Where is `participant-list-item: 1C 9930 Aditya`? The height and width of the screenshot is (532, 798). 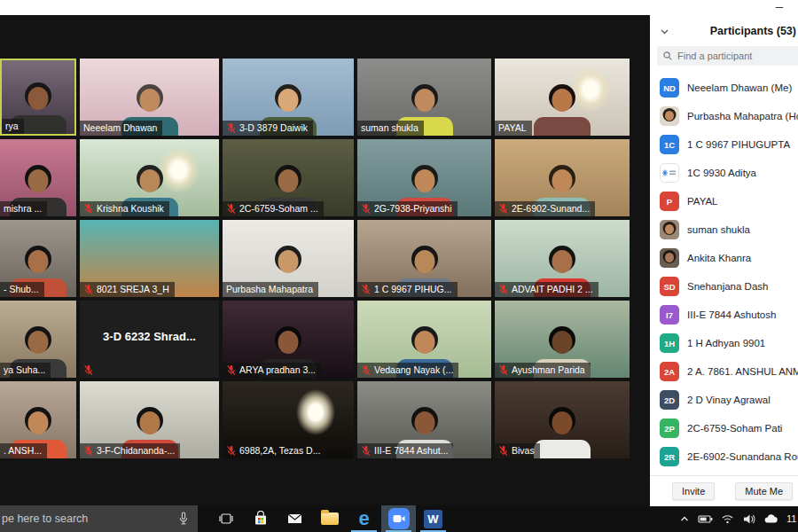 participant-list-item: 1C 9930 Aditya is located at coordinates (724, 173).